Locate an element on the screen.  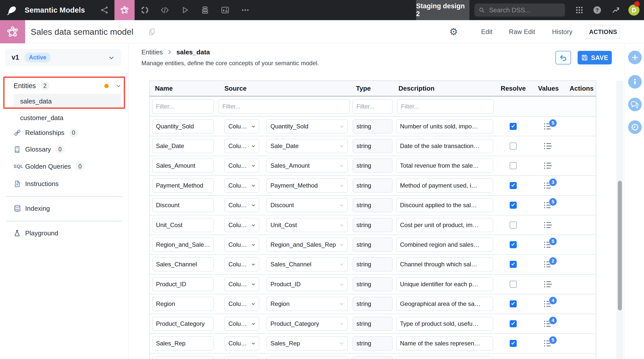
search-bar is located at coordinates (520, 10).